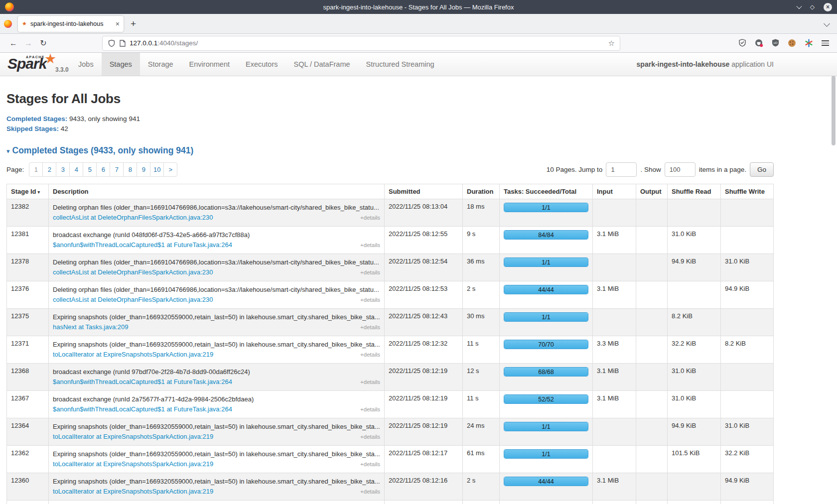 This screenshot has width=837, height=504. What do you see at coordinates (546, 404) in the screenshot?
I see `tasks-cell: 52/52` at bounding box center [546, 404].